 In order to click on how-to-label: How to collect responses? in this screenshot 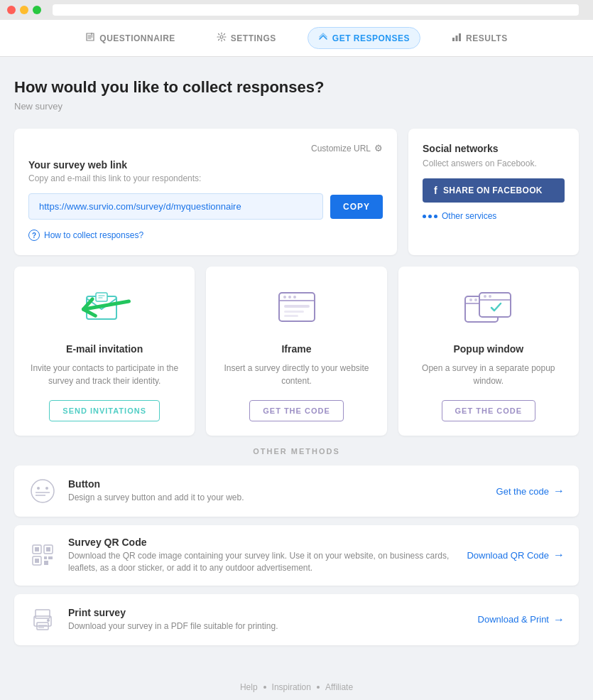, I will do `click(94, 235)`.